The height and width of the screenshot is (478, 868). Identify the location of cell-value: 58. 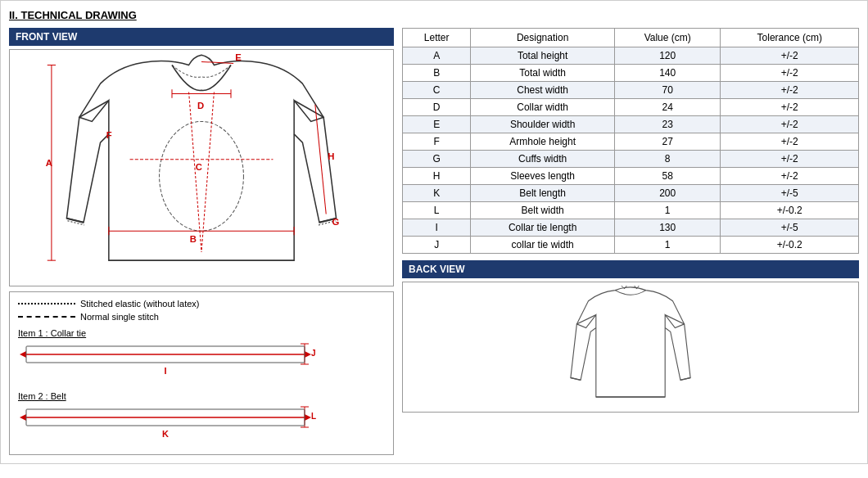
(667, 177).